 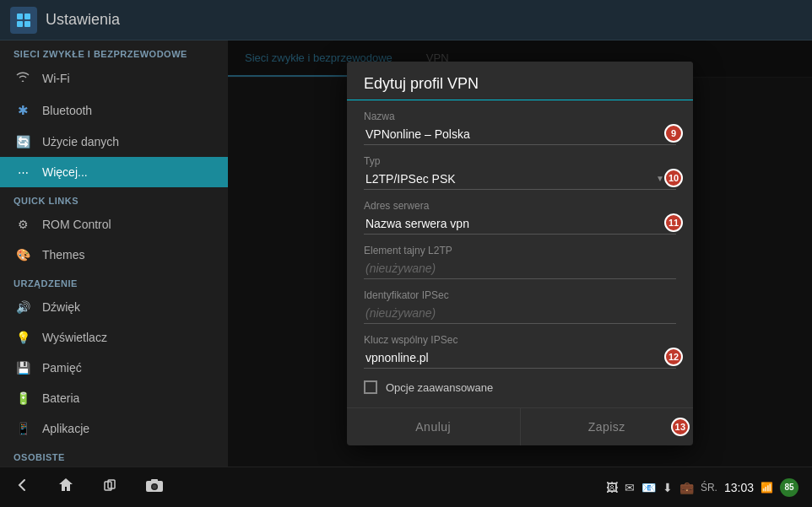 I want to click on battery-indicator: 85, so click(x=789, y=488).